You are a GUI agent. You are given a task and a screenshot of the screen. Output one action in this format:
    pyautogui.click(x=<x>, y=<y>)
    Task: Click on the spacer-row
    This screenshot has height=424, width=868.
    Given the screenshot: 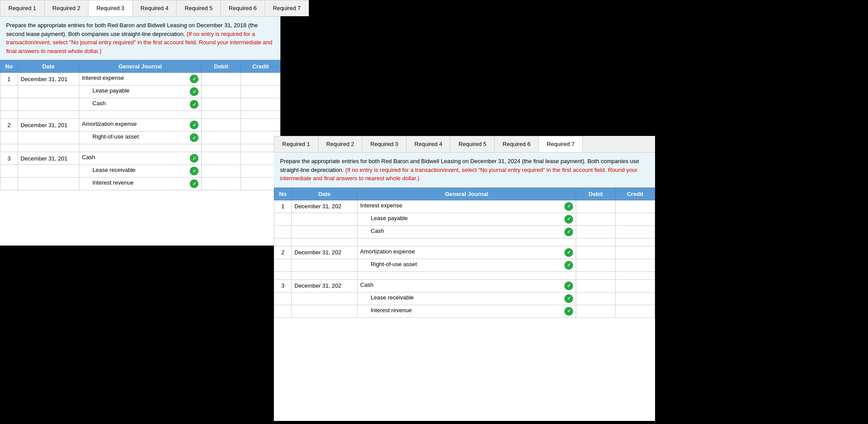 What is the action you would take?
    pyautogui.click(x=464, y=275)
    